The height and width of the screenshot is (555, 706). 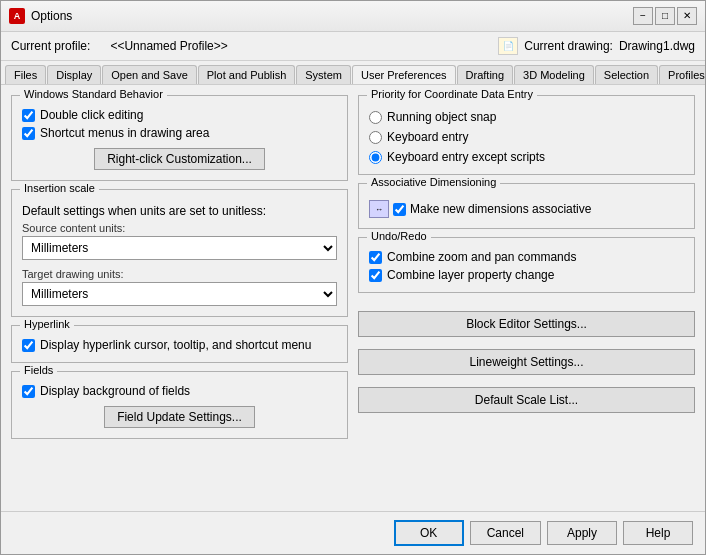 What do you see at coordinates (180, 248) in the screenshot?
I see `source-content-select: Millimeters Inches Feet Meters Centimete…` at bounding box center [180, 248].